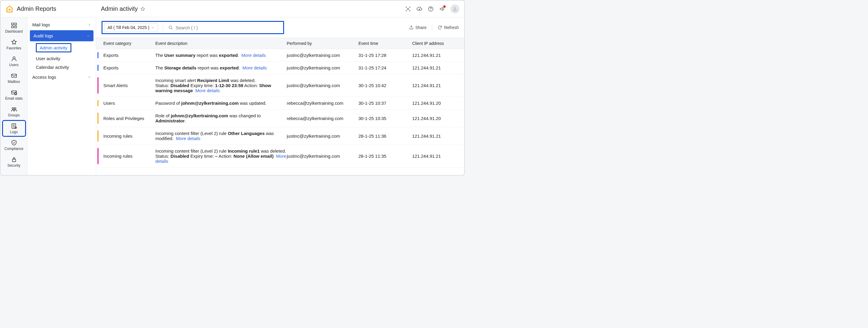 This screenshot has height=328, width=868. I want to click on cell-category: Users, so click(128, 103).